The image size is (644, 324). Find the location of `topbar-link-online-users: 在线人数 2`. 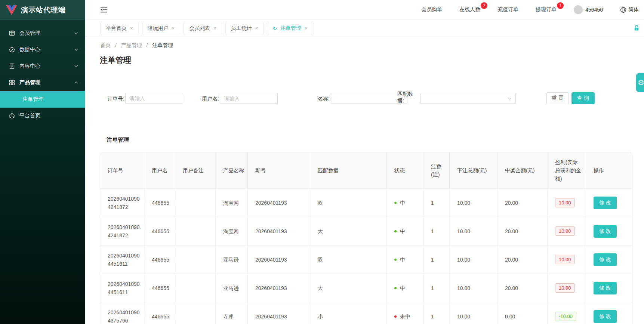

topbar-link-online-users: 在线人数 2 is located at coordinates (470, 10).